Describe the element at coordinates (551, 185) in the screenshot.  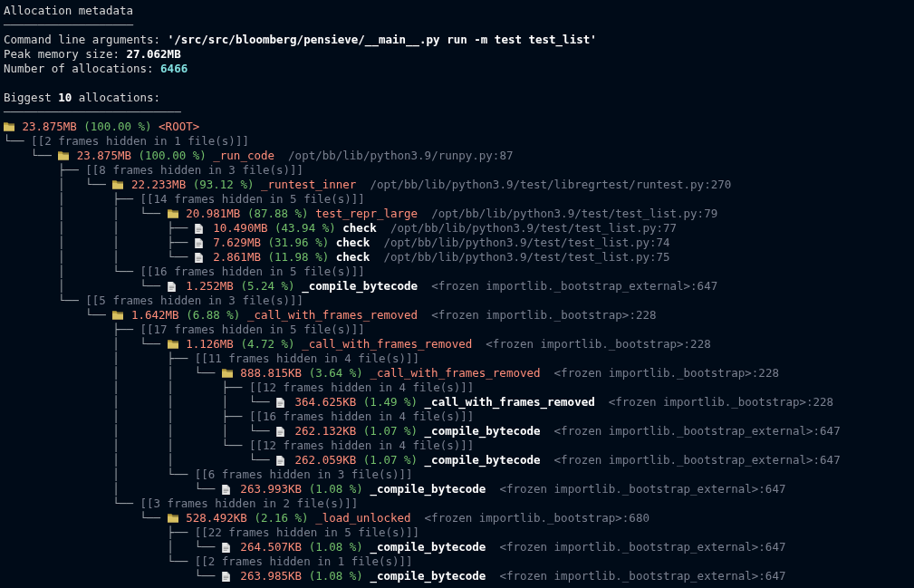
I see `source-location: /opt/bb/lib/python3.9/test/libregrtest/r…` at that location.